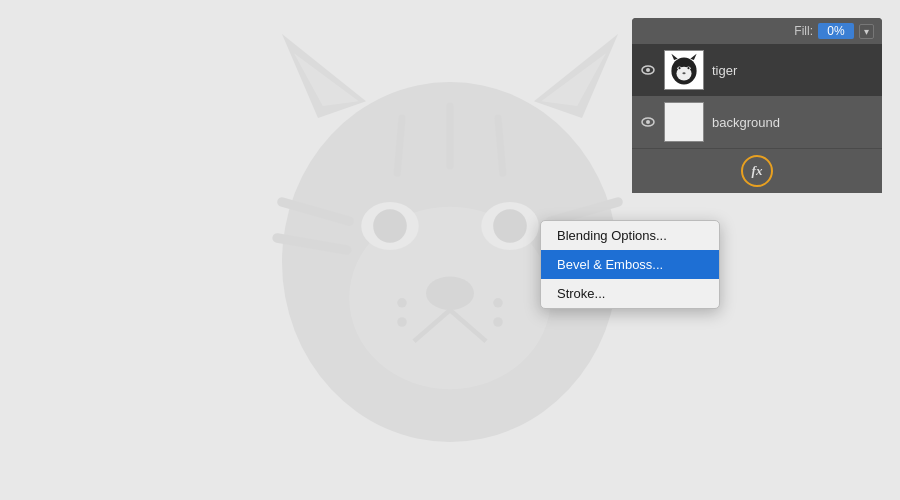 The image size is (900, 500). What do you see at coordinates (757, 171) in the screenshot?
I see `fx-button: fx` at bounding box center [757, 171].